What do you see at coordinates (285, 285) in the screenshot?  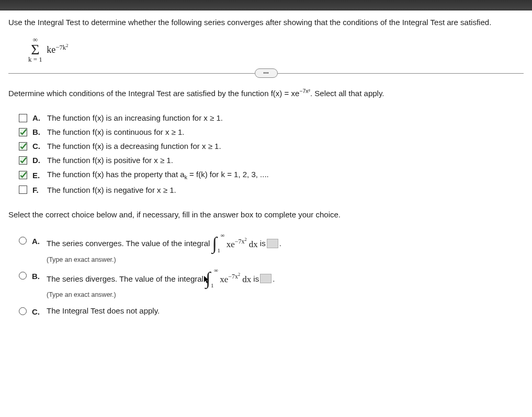 I see `option-body: The series diverges. The value of the in…` at bounding box center [285, 285].